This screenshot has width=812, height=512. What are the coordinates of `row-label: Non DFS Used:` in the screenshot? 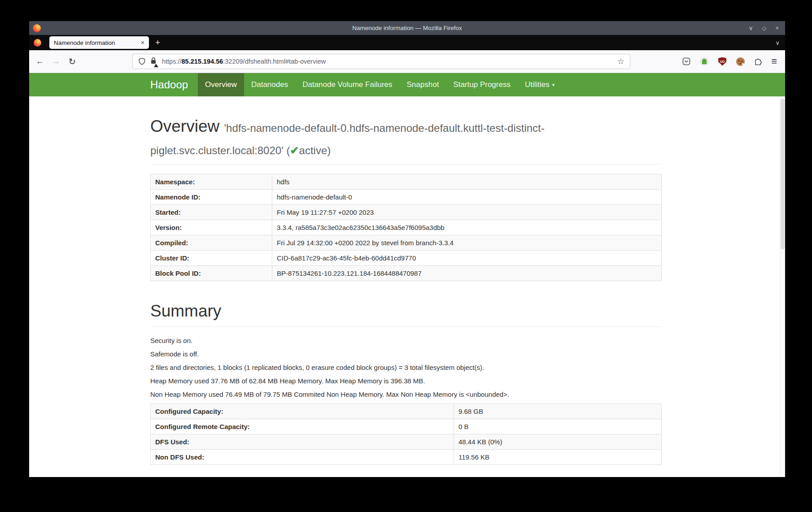 It's located at (302, 457).